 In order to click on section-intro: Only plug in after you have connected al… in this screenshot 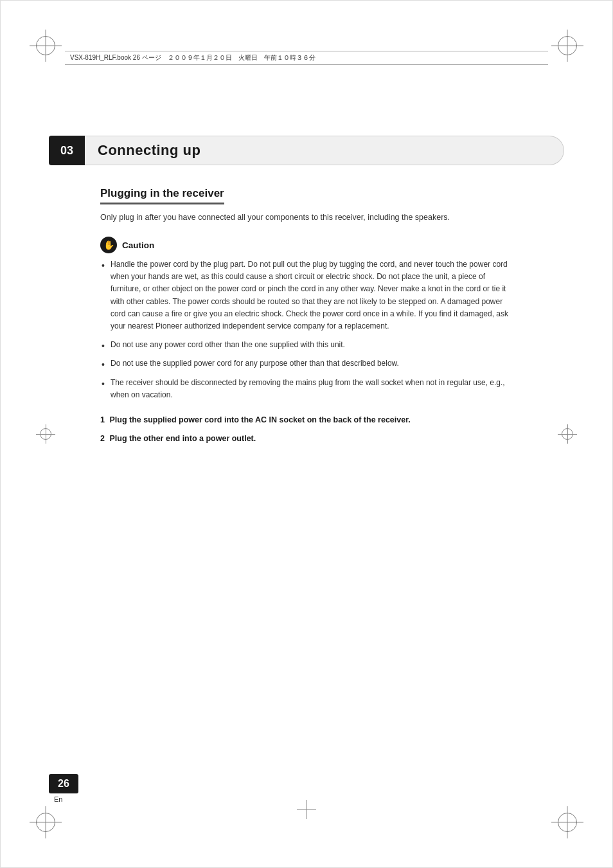, I will do `click(306, 217)`.